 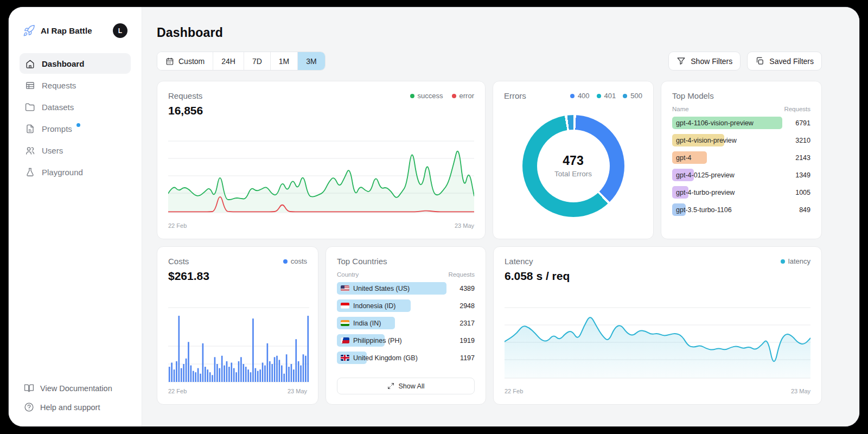 What do you see at coordinates (30, 129) in the screenshot?
I see `file-icon` at bounding box center [30, 129].